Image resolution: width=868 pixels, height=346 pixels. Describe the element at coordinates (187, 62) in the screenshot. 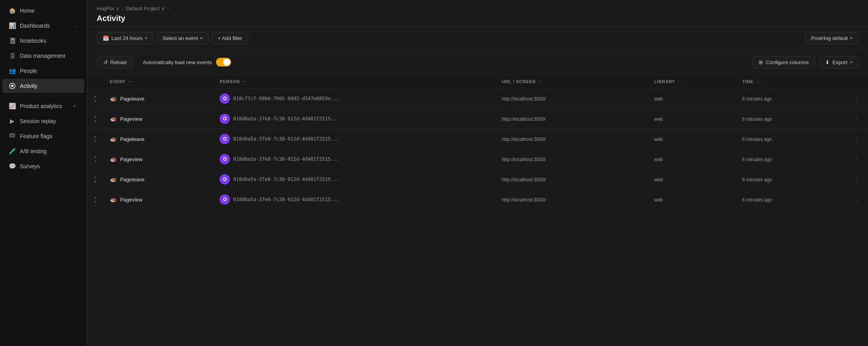

I see `auto-load-container: Automatically load new events` at that location.